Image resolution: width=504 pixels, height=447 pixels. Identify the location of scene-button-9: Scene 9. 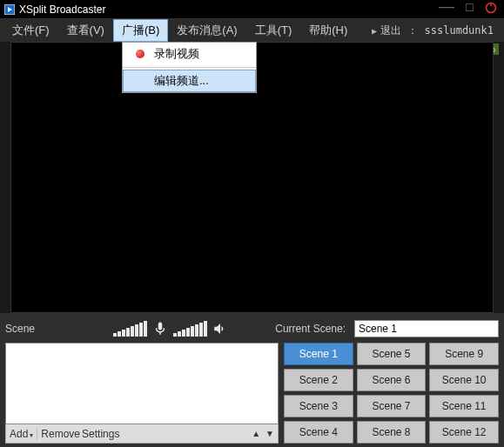
(464, 354).